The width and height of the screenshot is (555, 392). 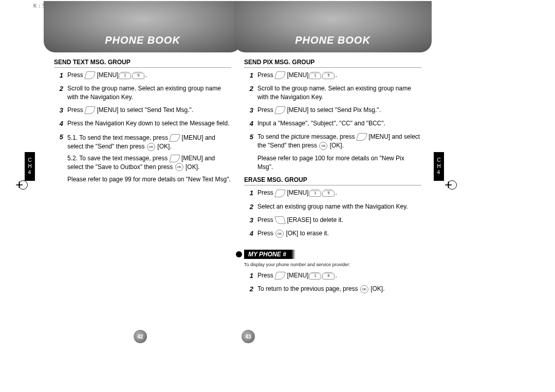 I want to click on banner-right: PHONE BOOK, so click(x=333, y=27).